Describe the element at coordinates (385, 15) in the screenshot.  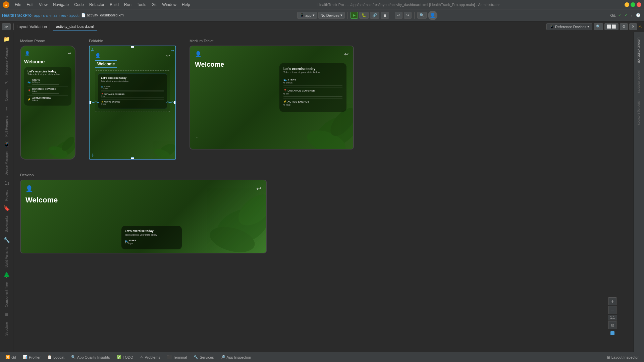
I see `stop-button: ⏹` at that location.